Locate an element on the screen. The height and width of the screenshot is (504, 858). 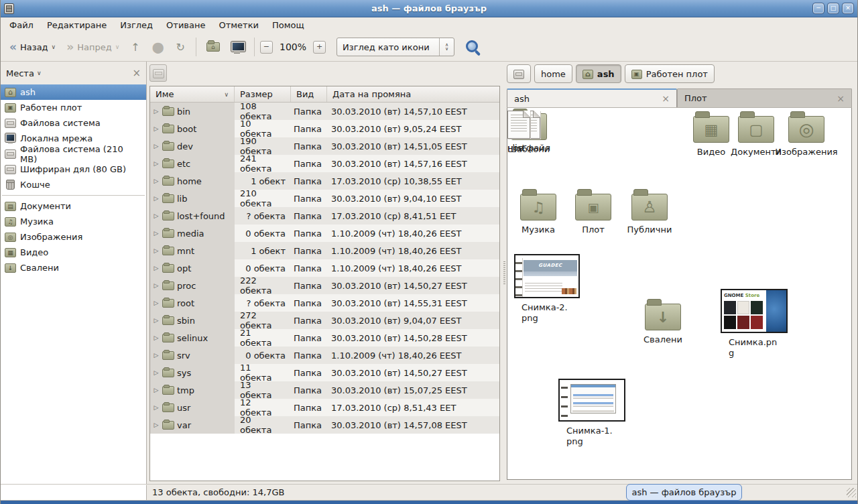
icon-view-item: Свалени is located at coordinates (663, 322).